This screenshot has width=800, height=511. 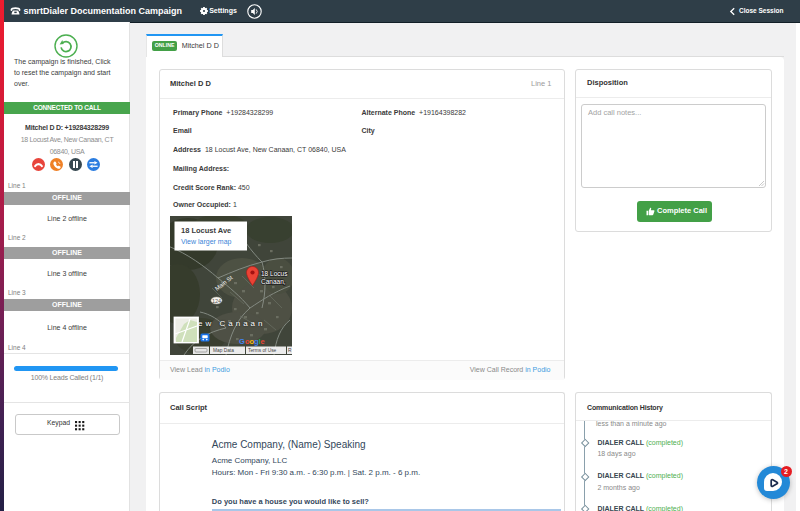 What do you see at coordinates (274, 282) in the screenshot?
I see `svg-text: Canaan,` at bounding box center [274, 282].